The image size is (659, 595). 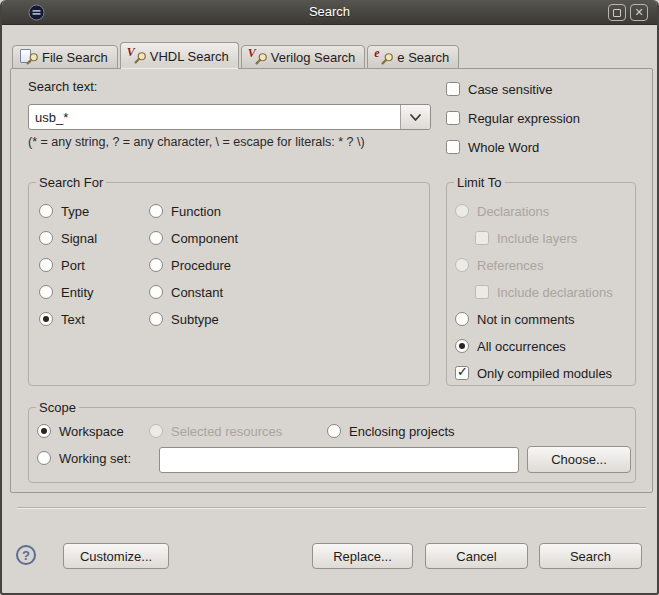 I want to click on limit-to-option: All occurrences, so click(x=534, y=346).